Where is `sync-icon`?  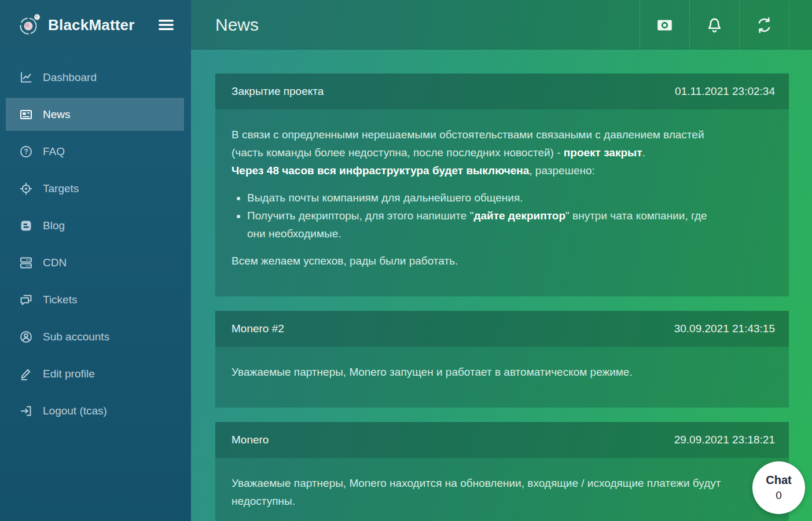 sync-icon is located at coordinates (764, 25).